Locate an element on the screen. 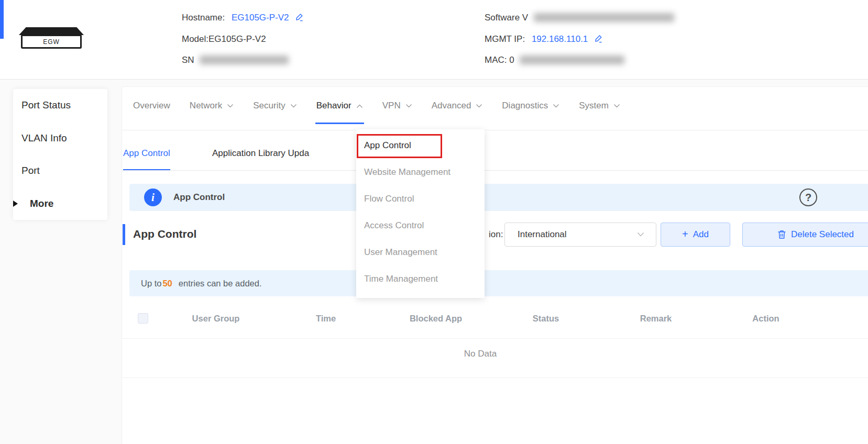 The image size is (868, 444). chevron-up-icon is located at coordinates (359, 106).